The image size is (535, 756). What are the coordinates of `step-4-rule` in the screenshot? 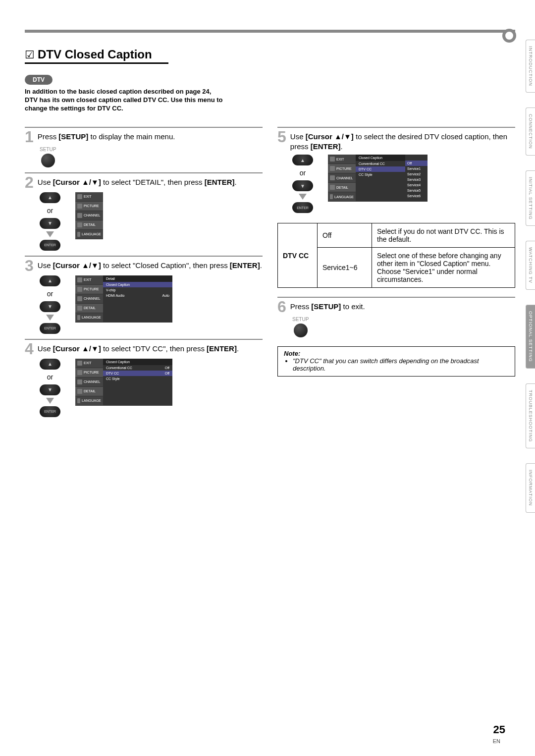 It's located at (144, 339).